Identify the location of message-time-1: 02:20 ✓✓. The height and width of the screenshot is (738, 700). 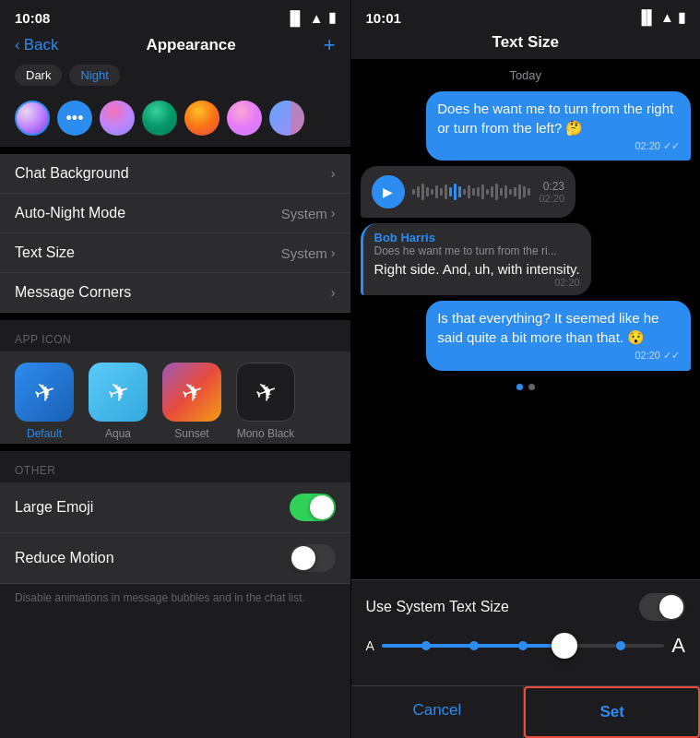
(559, 146).